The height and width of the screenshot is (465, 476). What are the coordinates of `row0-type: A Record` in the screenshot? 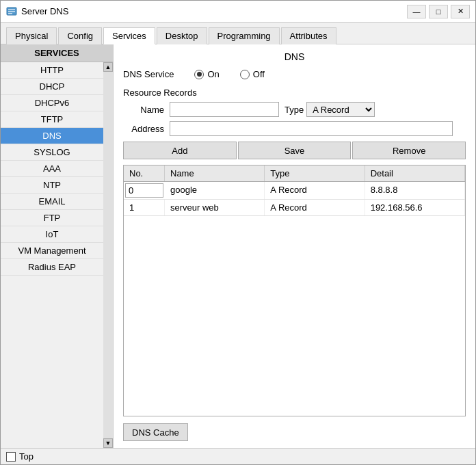 It's located at (315, 190).